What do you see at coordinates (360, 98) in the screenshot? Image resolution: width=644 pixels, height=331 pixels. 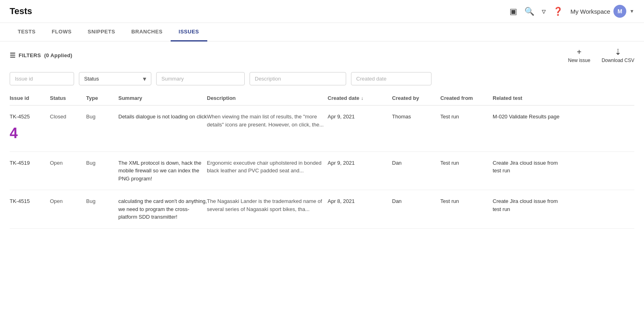 I see `col-created-date: Created date ↓` at bounding box center [360, 98].